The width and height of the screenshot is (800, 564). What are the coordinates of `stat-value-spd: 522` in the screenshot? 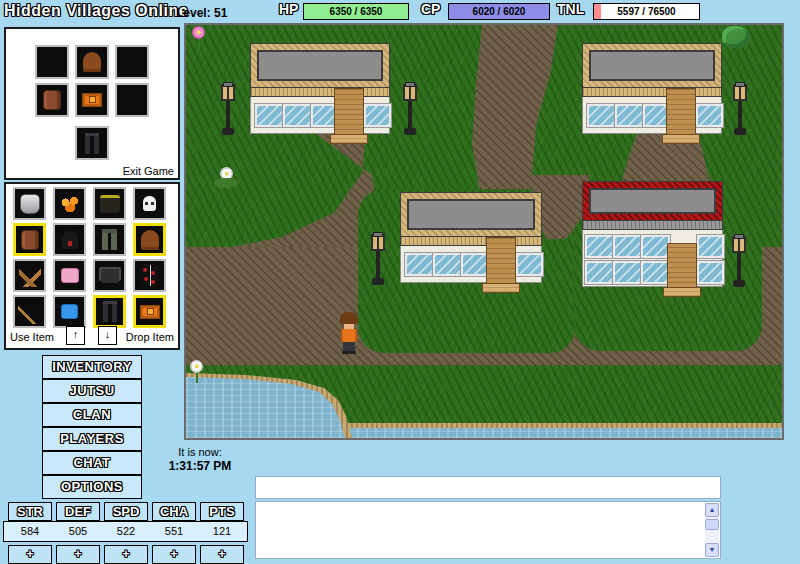 It's located at (126, 531).